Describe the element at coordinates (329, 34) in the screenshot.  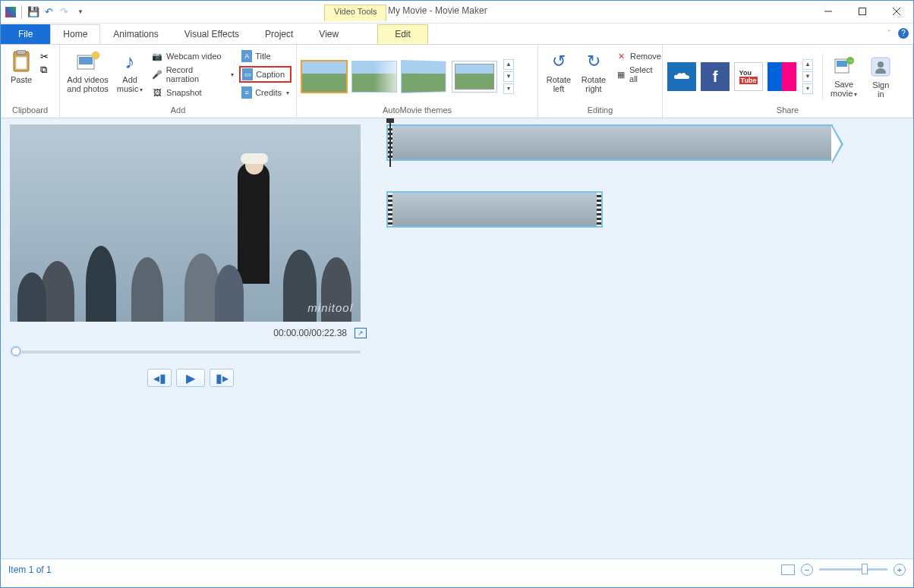
I see `tab-view: View` at that location.